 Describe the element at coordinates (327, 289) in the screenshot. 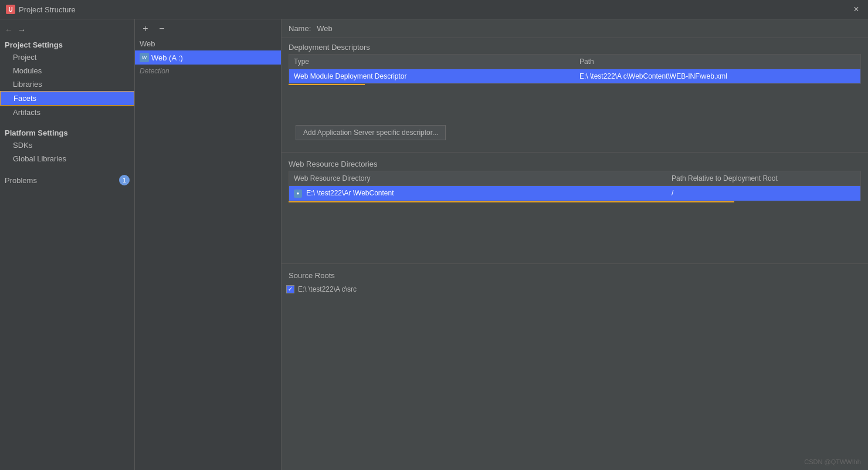

I see `source-root-path: E:\ \test222\A c\src` at that location.